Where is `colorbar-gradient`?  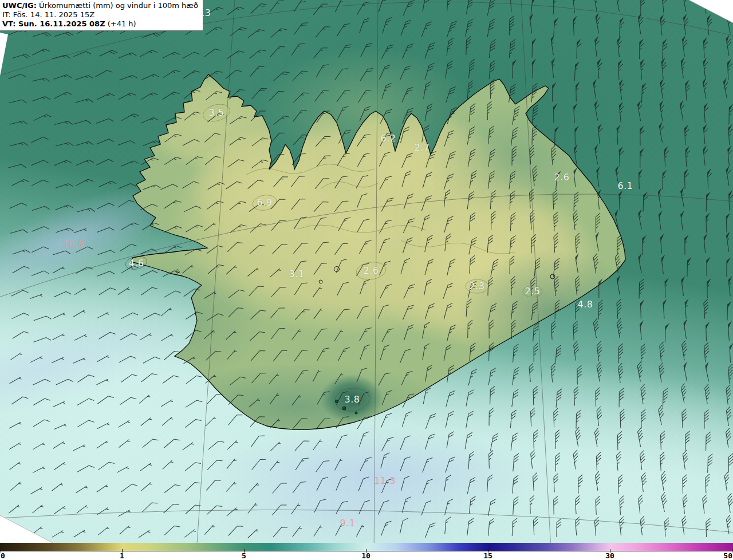
colorbar-gradient is located at coordinates (366, 547).